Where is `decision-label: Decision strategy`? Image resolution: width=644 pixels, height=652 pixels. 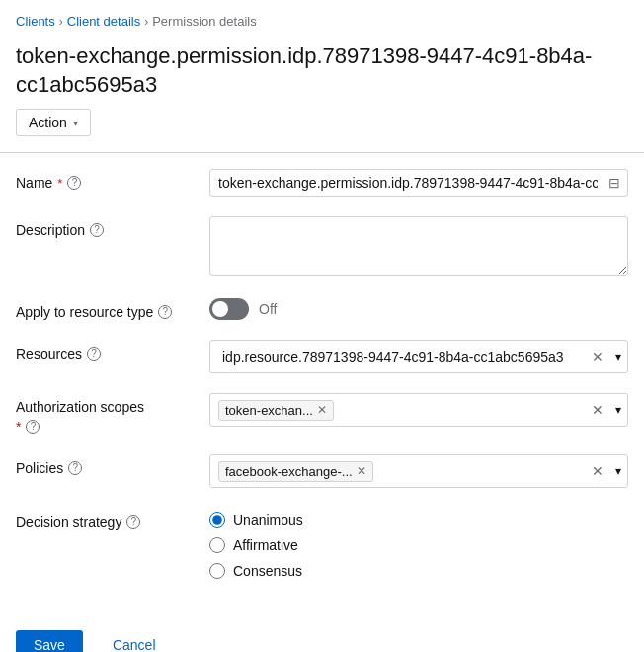 decision-label: Decision strategy is located at coordinates (69, 522).